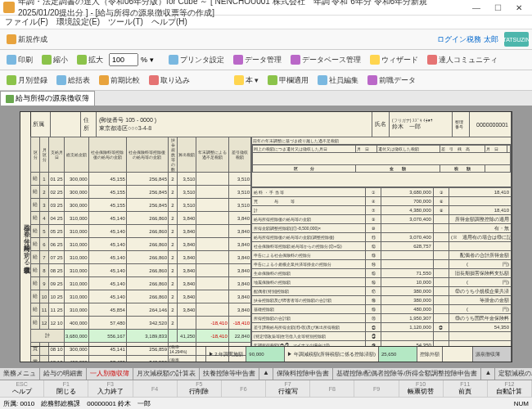 This screenshot has height=409, width=532. What do you see at coordinates (141, 179) in the screenshot?
I see `ledger-row: 給101 25300,00045,155256,84523,5103,510` at bounding box center [141, 179].